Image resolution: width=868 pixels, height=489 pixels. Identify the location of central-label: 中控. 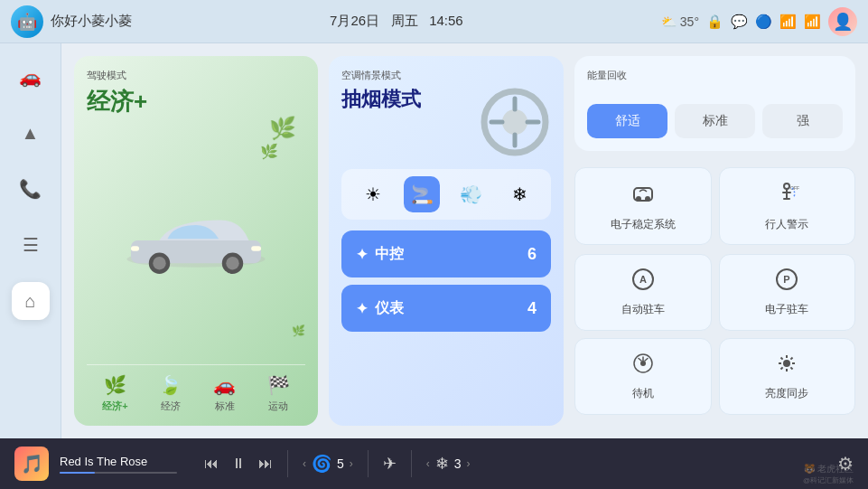
(389, 255).